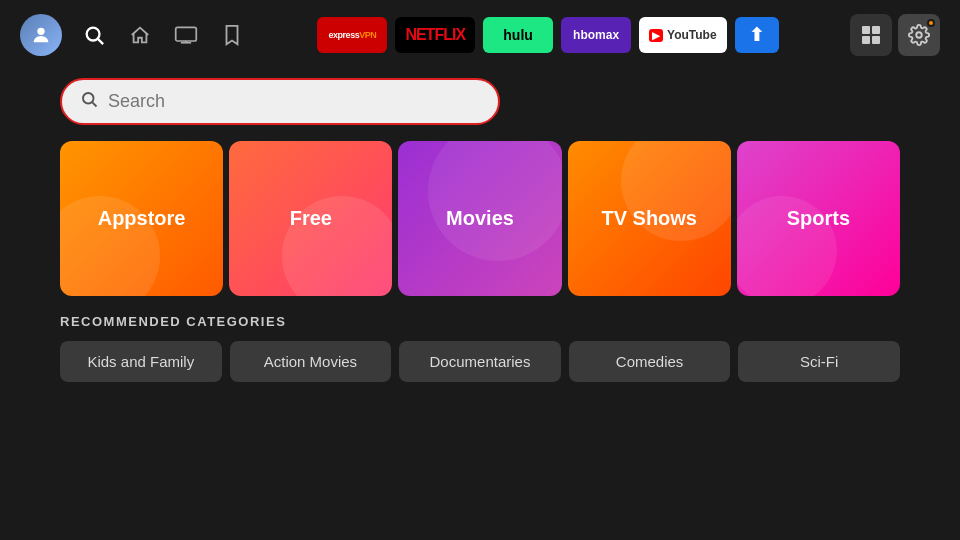 This screenshot has width=960, height=540. Describe the element at coordinates (650, 218) in the screenshot. I see `tile-tvshows: TV Shows` at that location.